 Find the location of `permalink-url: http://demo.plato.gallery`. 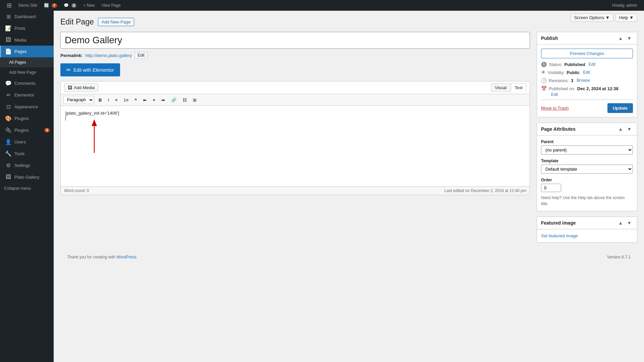

permalink-url: http://demo.plato.gallery is located at coordinates (109, 56).